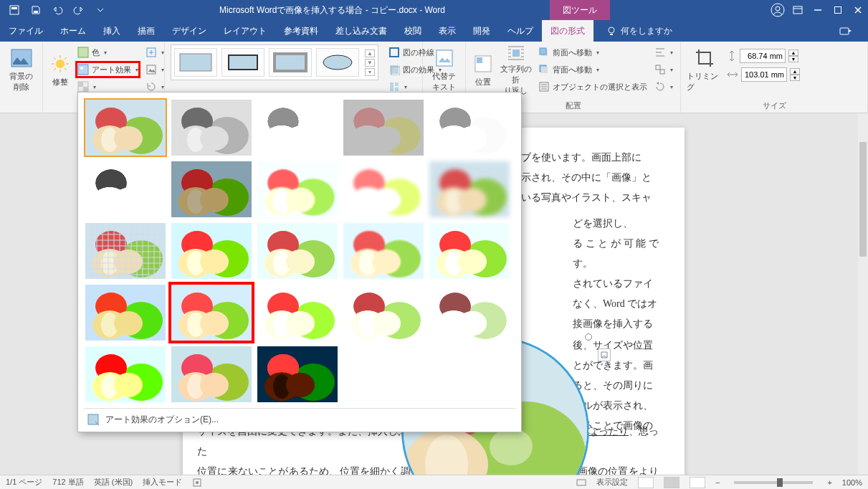  What do you see at coordinates (858, 10) in the screenshot?
I see `close-icon` at bounding box center [858, 10].